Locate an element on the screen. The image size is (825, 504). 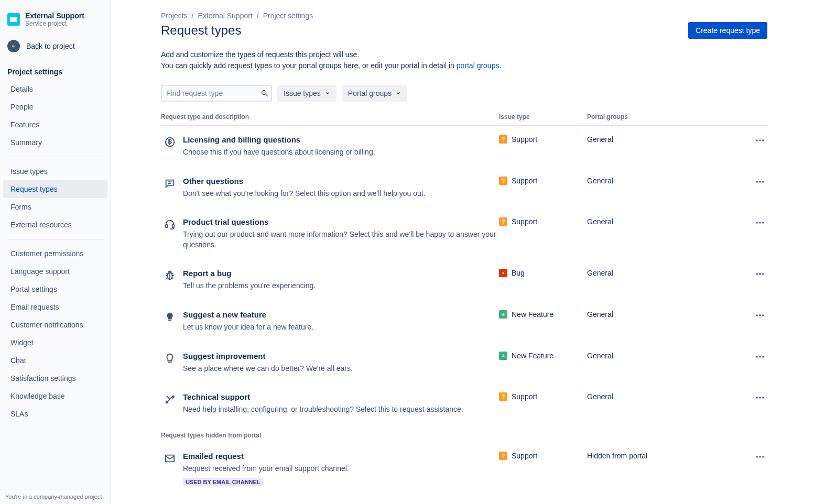
project-name: External Support is located at coordinates (55, 16).